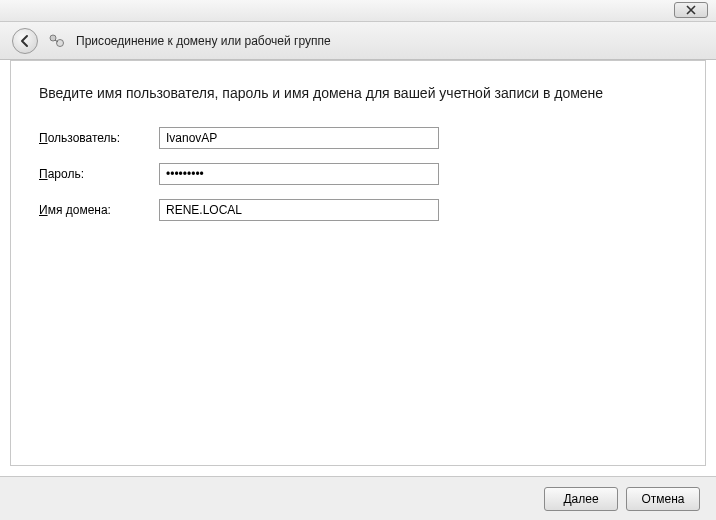 Image resolution: width=716 pixels, height=520 pixels. Describe the element at coordinates (299, 174) in the screenshot. I see `password-input` at that location.